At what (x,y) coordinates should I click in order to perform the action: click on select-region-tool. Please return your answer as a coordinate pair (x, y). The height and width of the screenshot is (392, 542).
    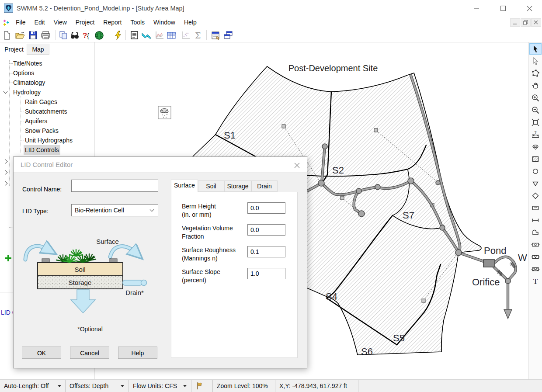
    Looking at the image, I should click on (535, 73).